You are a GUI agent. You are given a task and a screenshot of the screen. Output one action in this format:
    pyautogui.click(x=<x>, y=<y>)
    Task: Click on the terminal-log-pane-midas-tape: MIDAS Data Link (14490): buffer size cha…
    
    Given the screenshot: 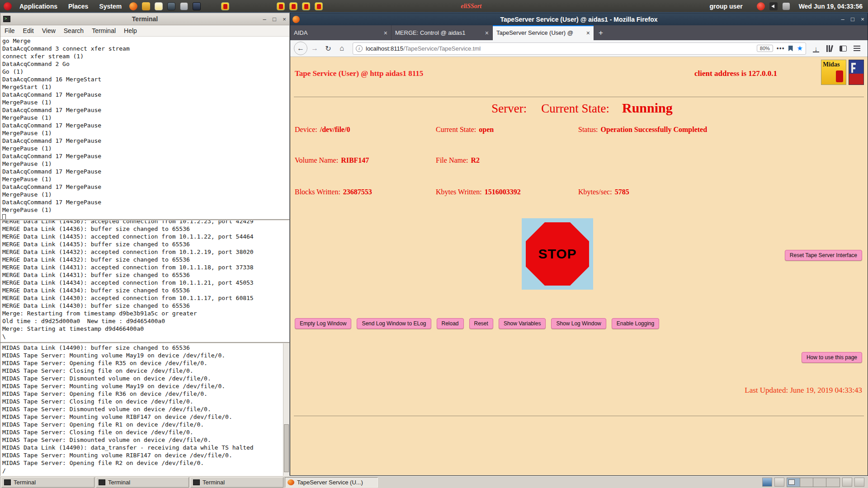 What is the action you would take?
    pyautogui.click(x=145, y=410)
    